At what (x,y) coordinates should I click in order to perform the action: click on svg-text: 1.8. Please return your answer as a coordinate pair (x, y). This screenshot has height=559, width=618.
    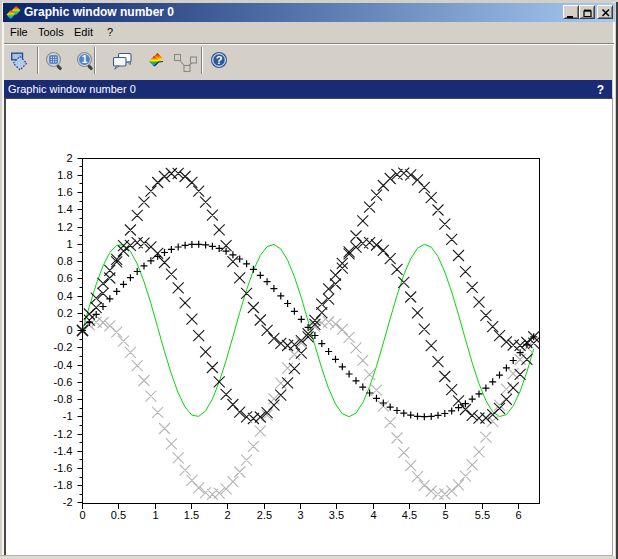
    Looking at the image, I should click on (64, 175).